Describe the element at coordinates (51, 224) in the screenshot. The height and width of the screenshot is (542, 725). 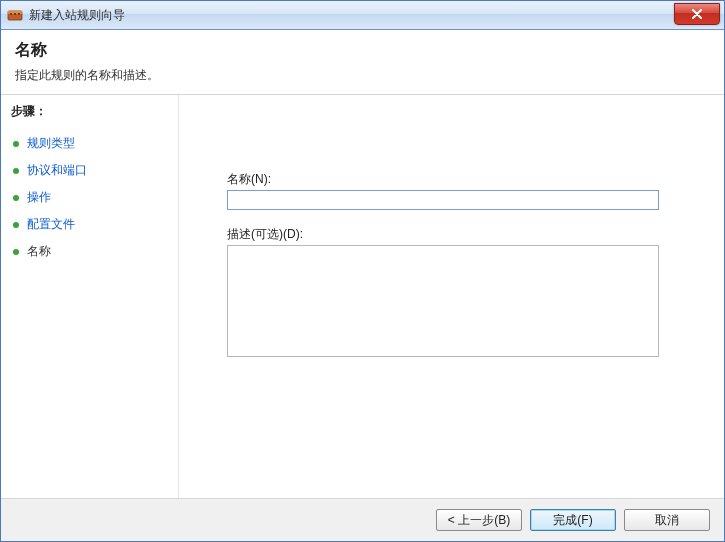
I see `step-label: 配置文件` at that location.